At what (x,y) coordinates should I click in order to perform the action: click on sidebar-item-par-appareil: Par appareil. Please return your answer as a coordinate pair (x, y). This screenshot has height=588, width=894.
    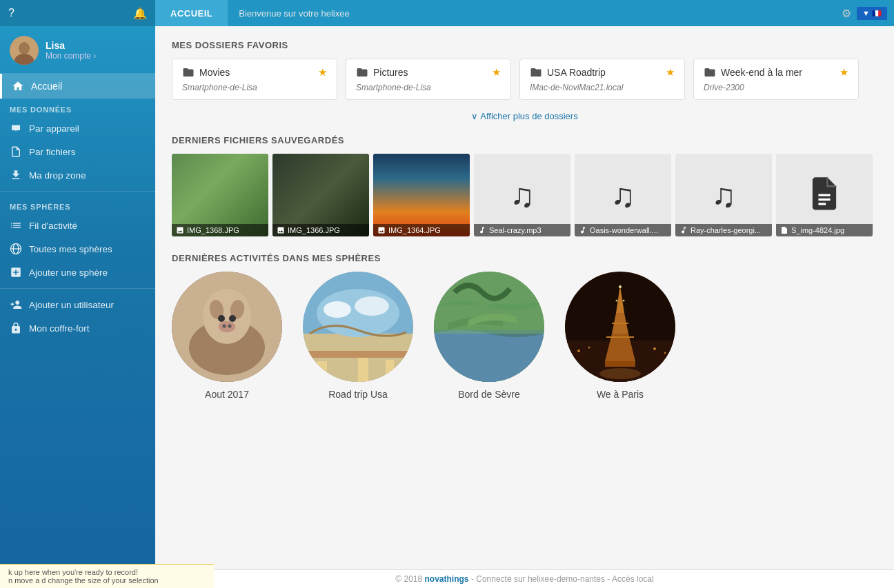
    Looking at the image, I should click on (77, 128).